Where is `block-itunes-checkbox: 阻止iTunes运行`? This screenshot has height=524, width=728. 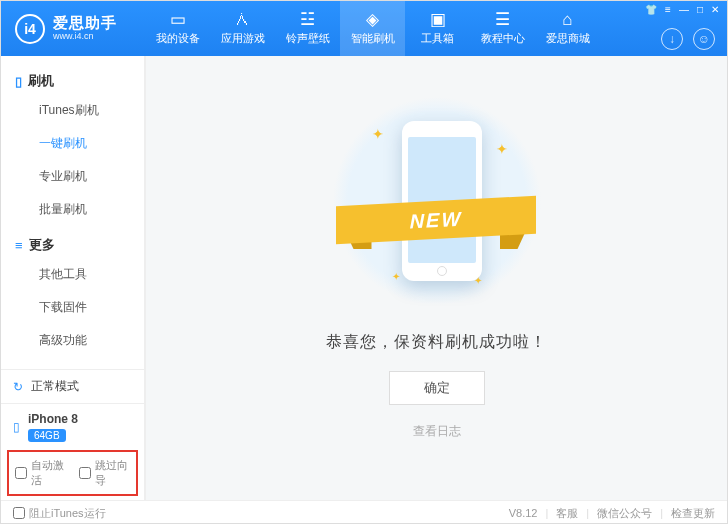 block-itunes-checkbox: 阻止iTunes运行 is located at coordinates (60, 514).